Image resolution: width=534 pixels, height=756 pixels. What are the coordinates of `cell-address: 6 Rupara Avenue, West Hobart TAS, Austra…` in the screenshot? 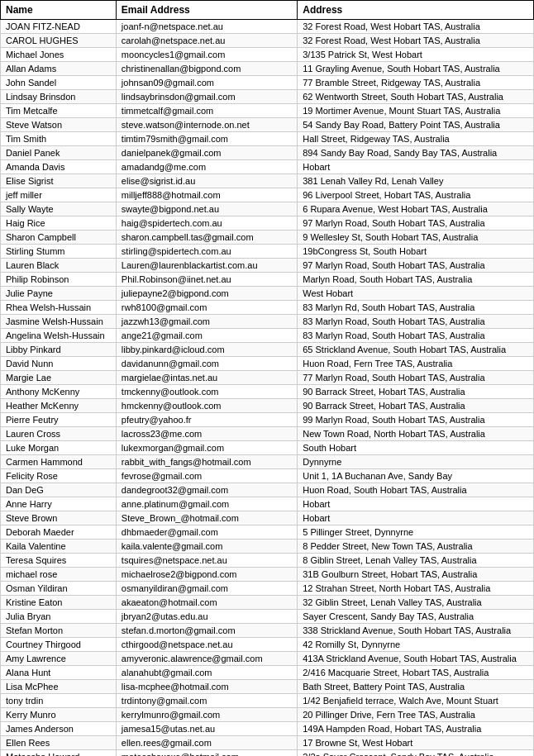 It's located at (416, 210).